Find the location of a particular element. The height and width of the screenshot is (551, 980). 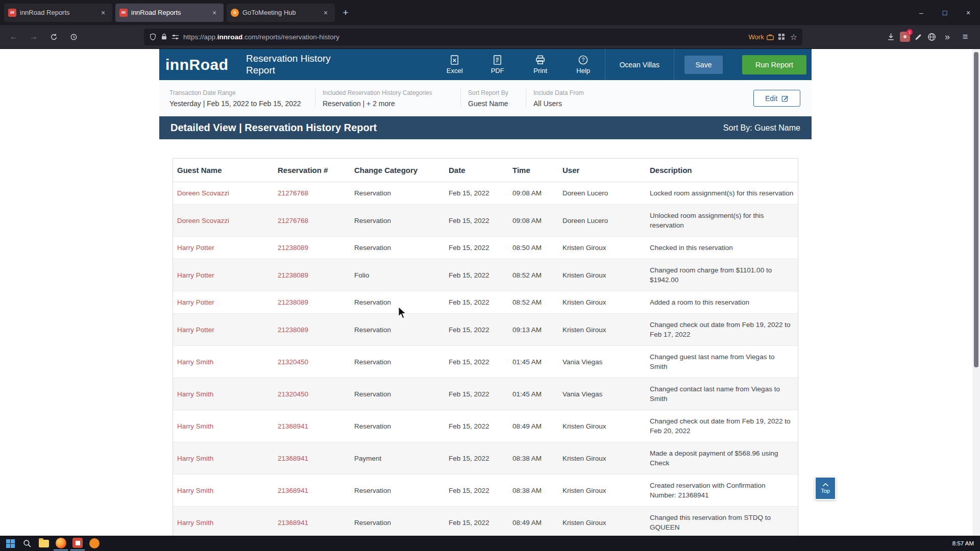

edit-filters-button: Edit is located at coordinates (777, 98).